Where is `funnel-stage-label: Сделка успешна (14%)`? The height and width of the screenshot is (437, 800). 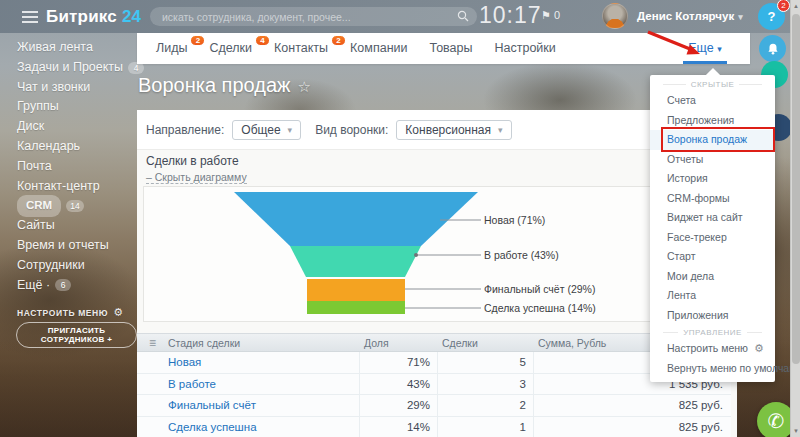
funnel-stage-label: Сделка успешна (14%) is located at coordinates (540, 308).